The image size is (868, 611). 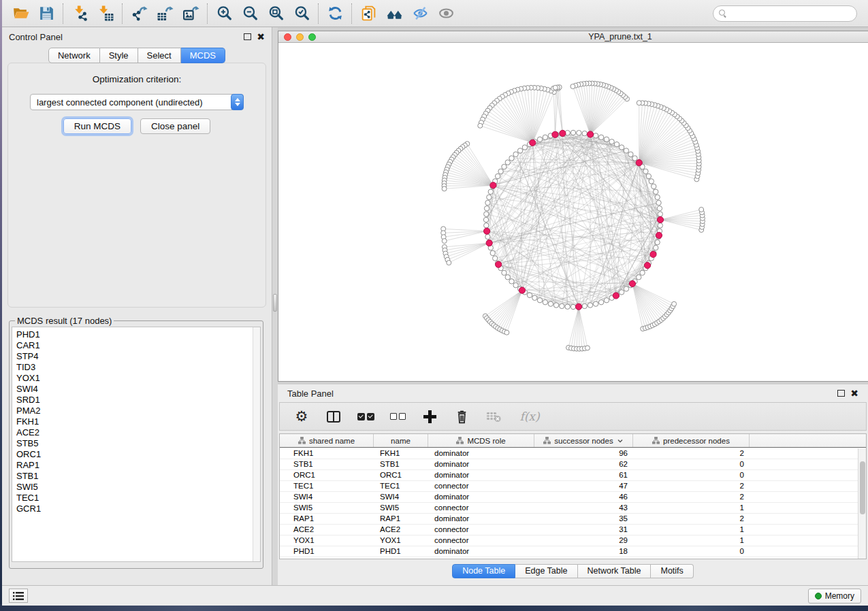 I want to click on main-toolbar, so click(x=435, y=14).